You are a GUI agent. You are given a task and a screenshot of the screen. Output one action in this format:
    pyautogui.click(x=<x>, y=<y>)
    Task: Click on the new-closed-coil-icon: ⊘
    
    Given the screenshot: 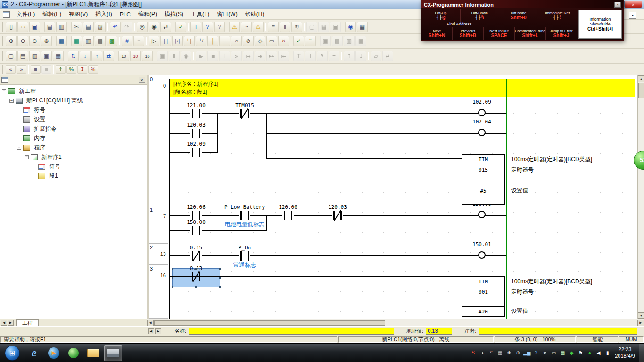 What is the action you would take?
    pyautogui.click(x=248, y=41)
    